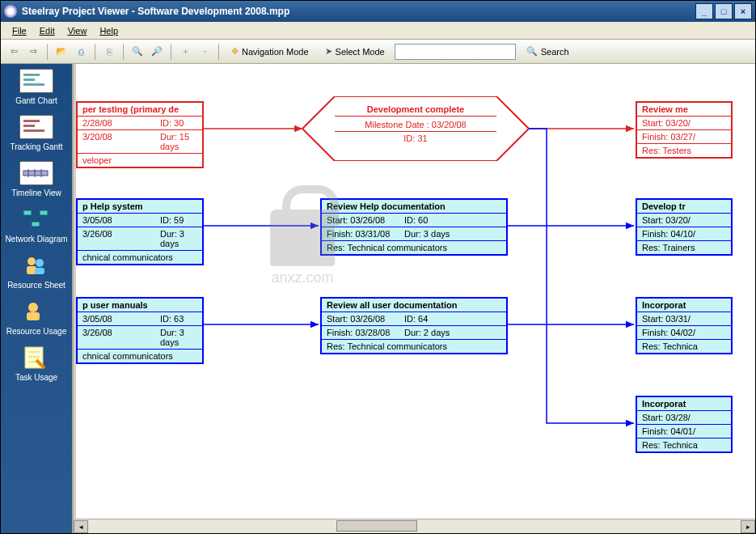 The width and height of the screenshot is (756, 534). Describe the element at coordinates (205, 52) in the screenshot. I see `collapse-icon: －` at that location.